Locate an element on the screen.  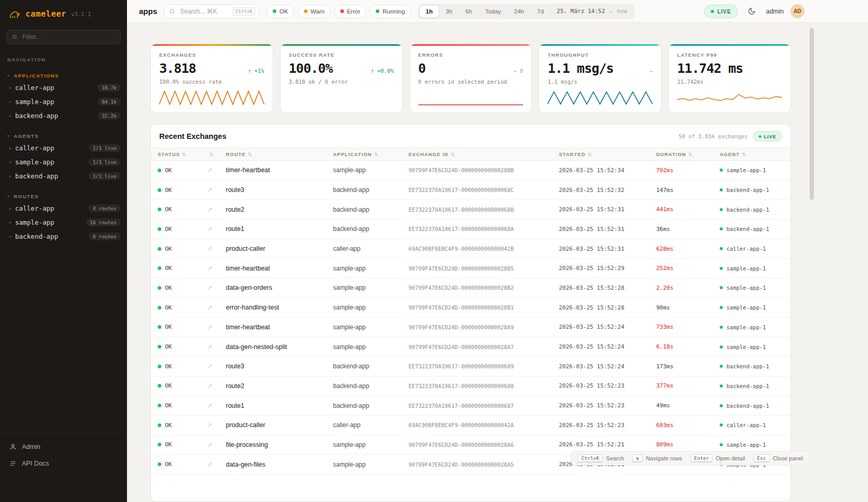
filter-input is located at coordinates (68, 37).